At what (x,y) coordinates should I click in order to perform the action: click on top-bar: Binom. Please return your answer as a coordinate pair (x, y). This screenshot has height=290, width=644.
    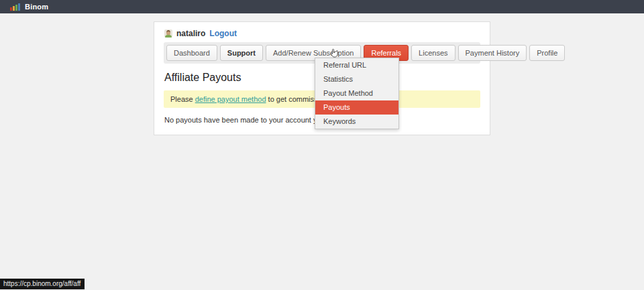
    Looking at the image, I should click on (322, 7).